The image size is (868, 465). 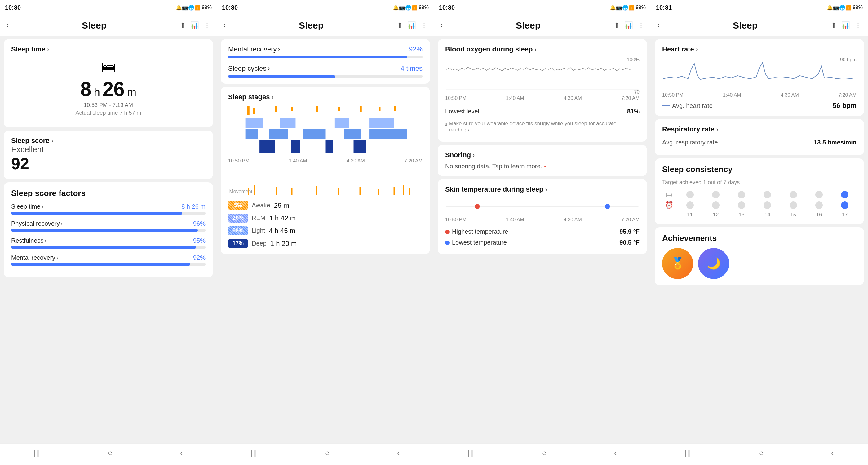 What do you see at coordinates (317, 57) in the screenshot?
I see `mental-recovery-bar` at bounding box center [317, 57].